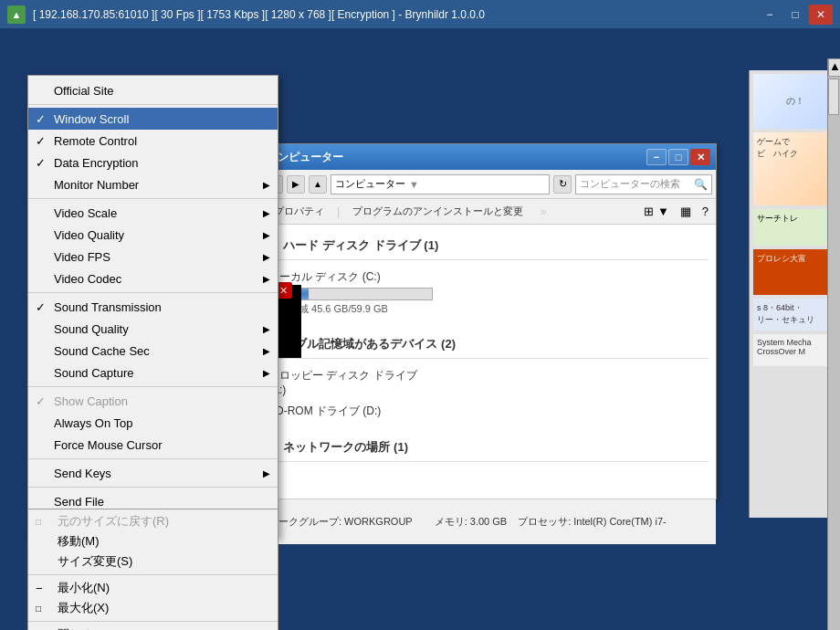  Describe the element at coordinates (108, 446) in the screenshot. I see `menu-label: Force Mouse Cursor` at that location.